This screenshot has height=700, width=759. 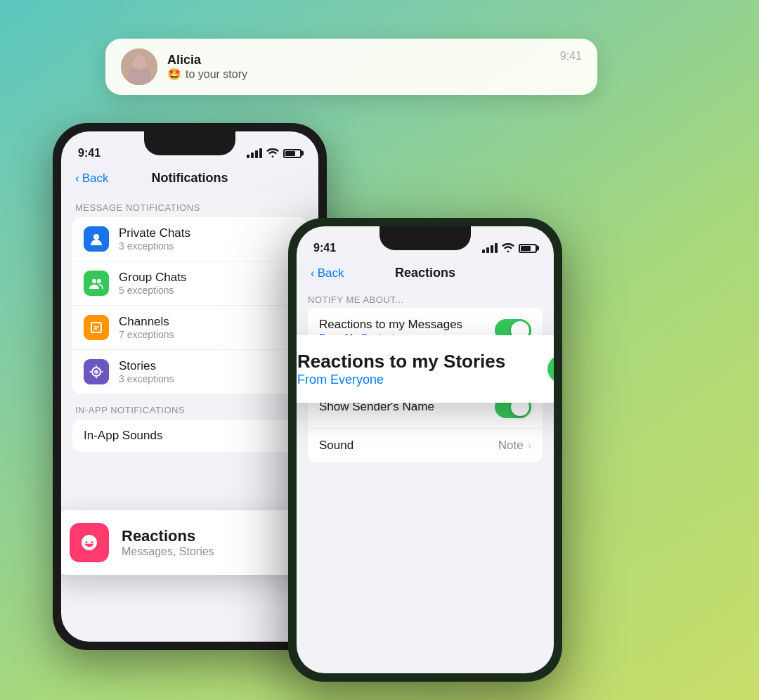 What do you see at coordinates (201, 290) in the screenshot?
I see `group-chats-subtitle: 5 exceptions` at bounding box center [201, 290].